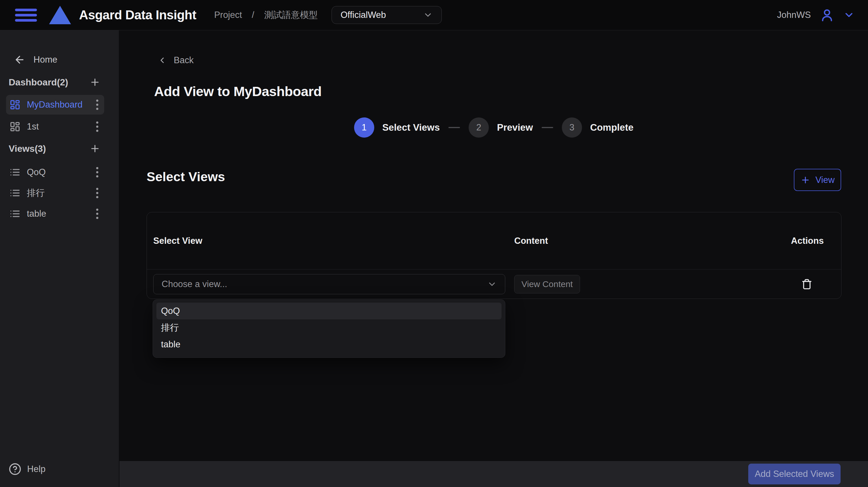 The image size is (868, 487). What do you see at coordinates (184, 60) in the screenshot?
I see `back-label: Back` at bounding box center [184, 60].